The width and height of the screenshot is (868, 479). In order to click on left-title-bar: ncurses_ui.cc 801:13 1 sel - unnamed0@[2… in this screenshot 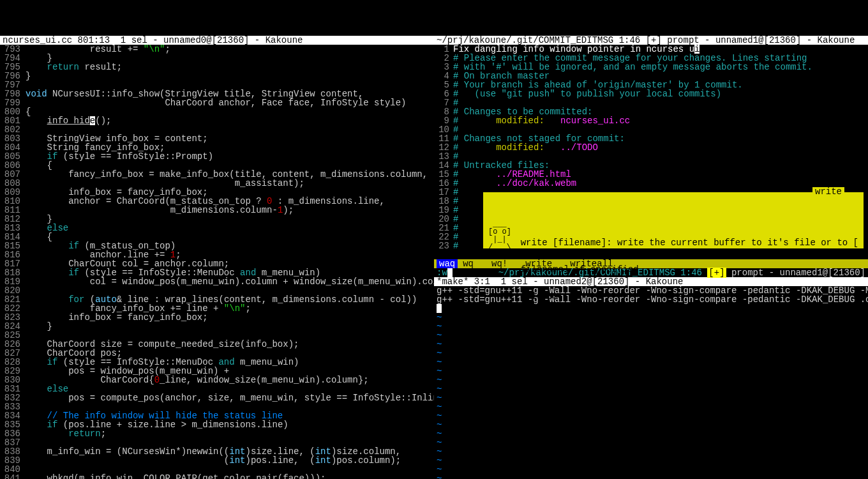, I will do `click(217, 40)`.